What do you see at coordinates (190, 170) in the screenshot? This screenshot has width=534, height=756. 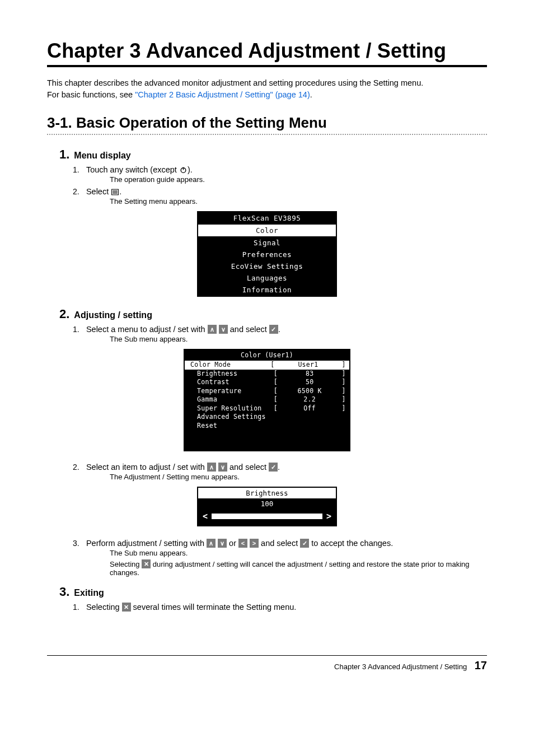 I see `text-fragment: ).` at bounding box center [190, 170].